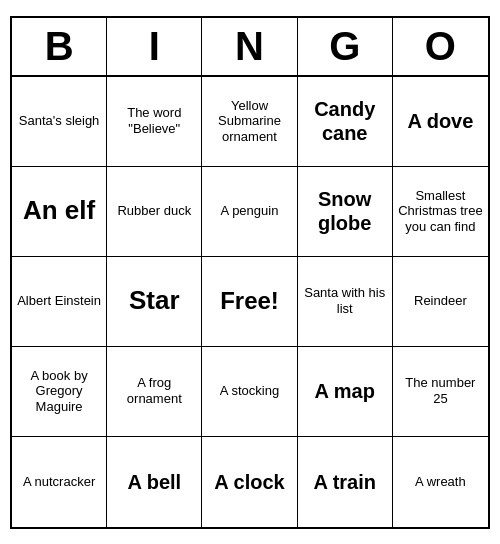  What do you see at coordinates (440, 482) in the screenshot?
I see `bingo-cell: A wreath` at bounding box center [440, 482].